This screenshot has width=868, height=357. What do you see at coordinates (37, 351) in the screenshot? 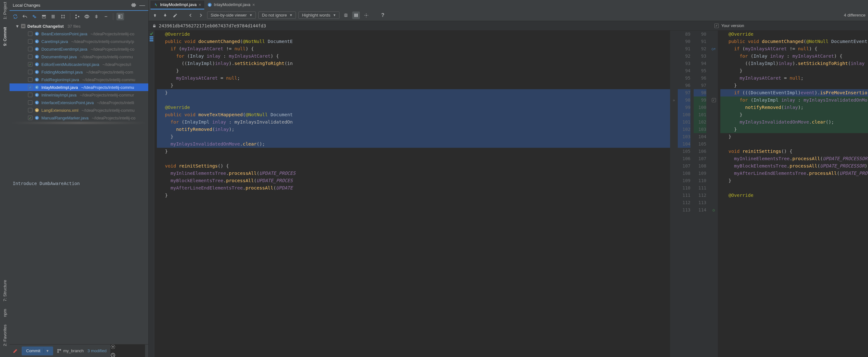
I see `commit-button: Commit ▾` at bounding box center [37, 351].